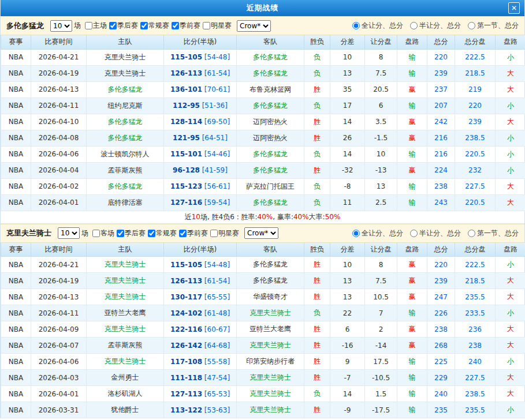  Describe the element at coordinates (200, 378) in the screenshot. I see `score-cell: 111-118 [47-54]` at that location.